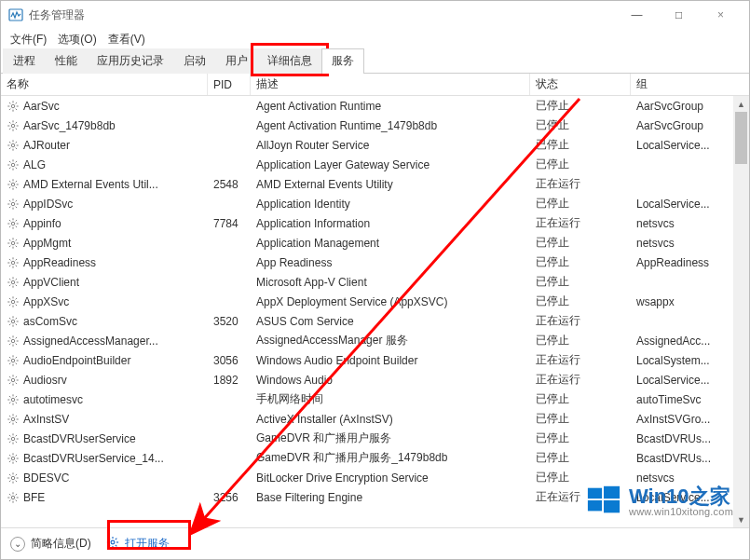  I want to click on service-row: asComSvc3520ASUS Com Service正在运行, so click(375, 321).